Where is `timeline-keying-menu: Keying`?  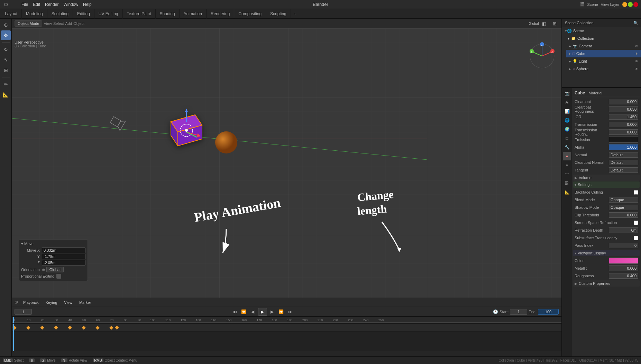
timeline-keying-menu: Keying is located at coordinates (52, 302).